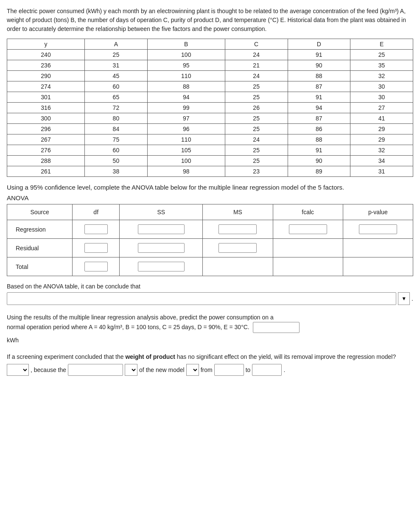  Describe the element at coordinates (186, 44) in the screenshot. I see `col-header-b: B` at that location.